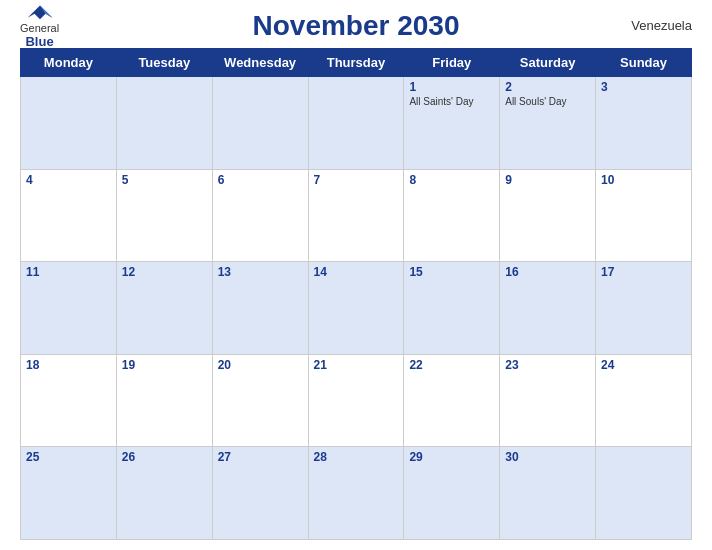 This screenshot has width=712, height=550. Describe the element at coordinates (548, 63) in the screenshot. I see `weekday-saturday: Saturday` at that location.